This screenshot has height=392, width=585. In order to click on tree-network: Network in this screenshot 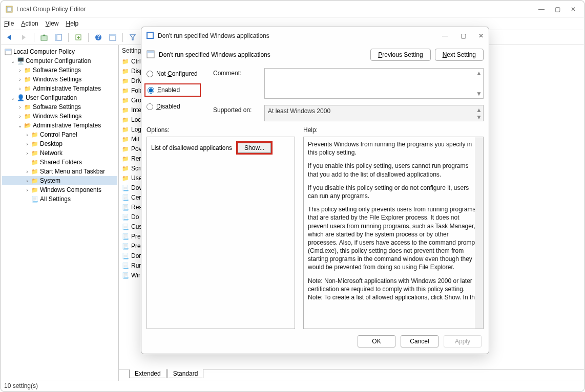, I will do `click(51, 153)`.